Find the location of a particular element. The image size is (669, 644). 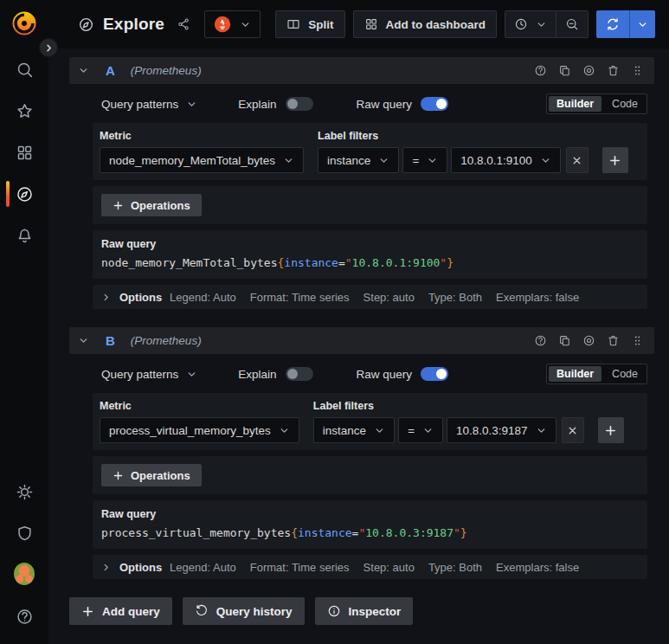

sidebar-item-settings is located at coordinates (24, 492).